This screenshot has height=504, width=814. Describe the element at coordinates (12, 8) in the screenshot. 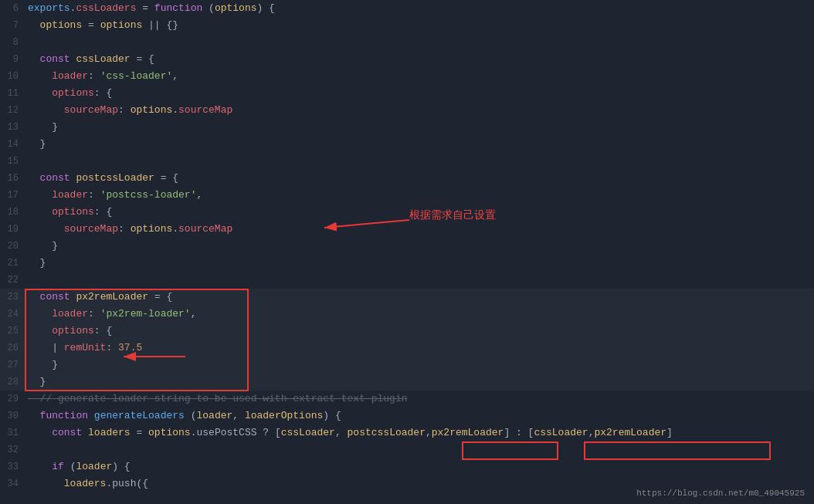

I see `line-number: 6` at that location.